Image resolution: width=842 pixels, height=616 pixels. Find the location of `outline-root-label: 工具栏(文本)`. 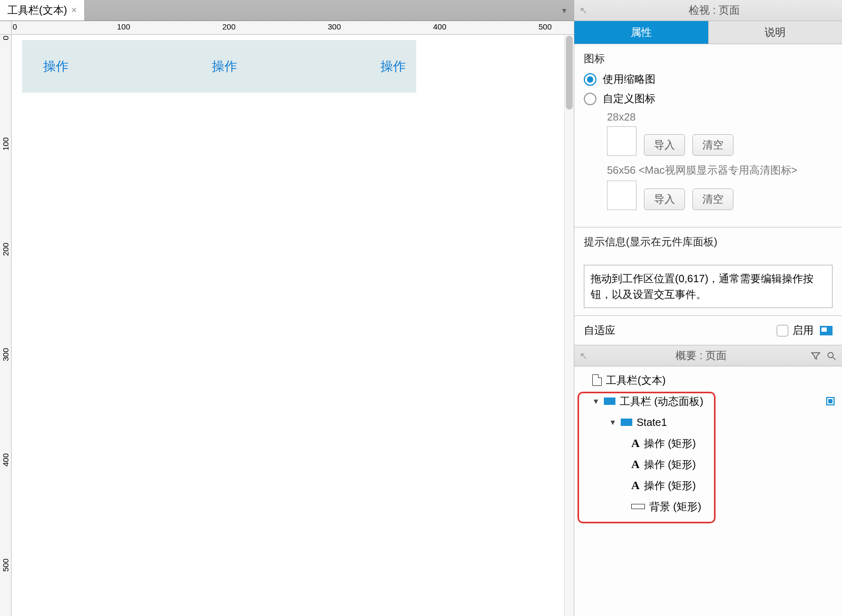

outline-root-label: 工具栏(文本) is located at coordinates (635, 380).